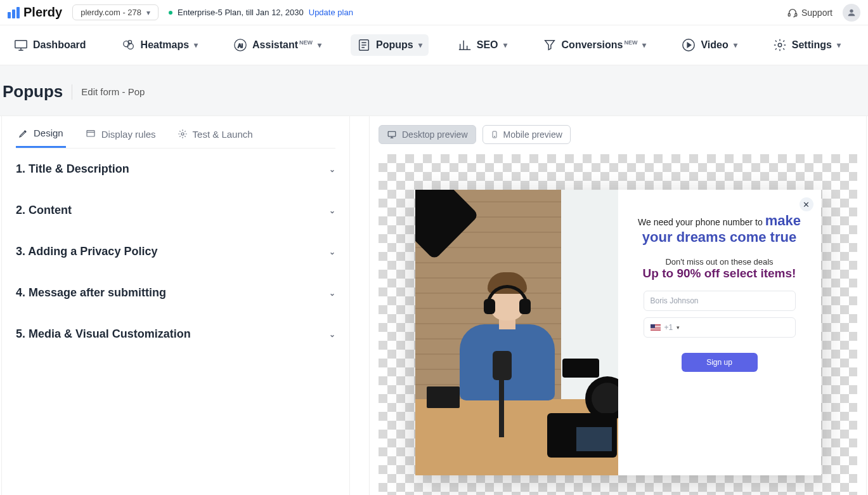 This screenshot has width=868, height=495. What do you see at coordinates (35, 13) in the screenshot?
I see `brand-logo: Plerdy` at bounding box center [35, 13].